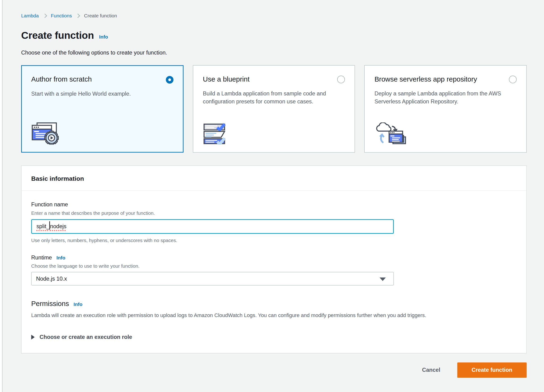 This screenshot has height=392, width=544. Describe the element at coordinates (274, 370) in the screenshot. I see `footer-actions: Cancel Create function` at that location.